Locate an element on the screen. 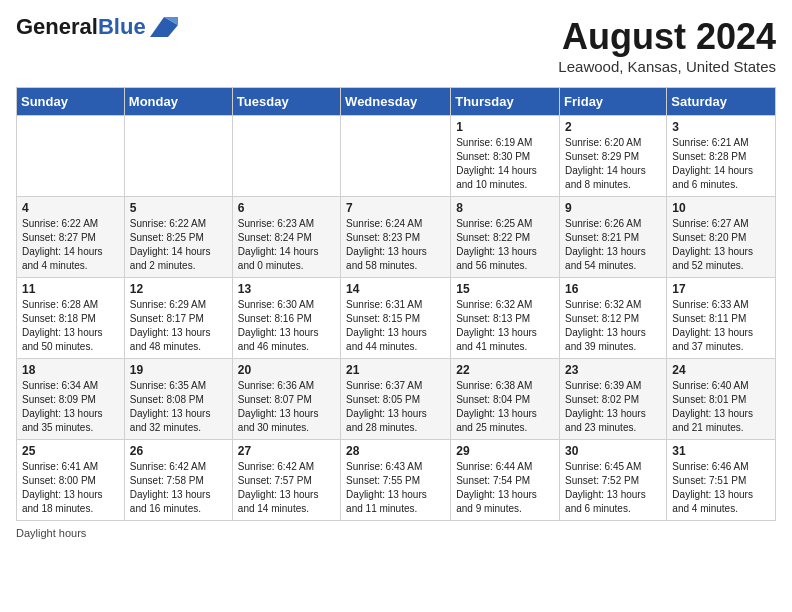 The image size is (792, 612). weekday-header: Tuesday is located at coordinates (286, 102).